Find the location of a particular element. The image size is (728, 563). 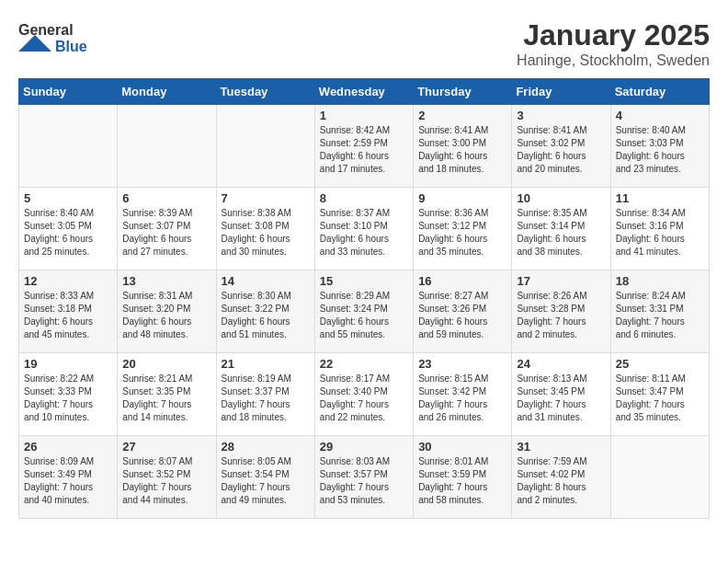

day-number: 12 is located at coordinates (68, 282).